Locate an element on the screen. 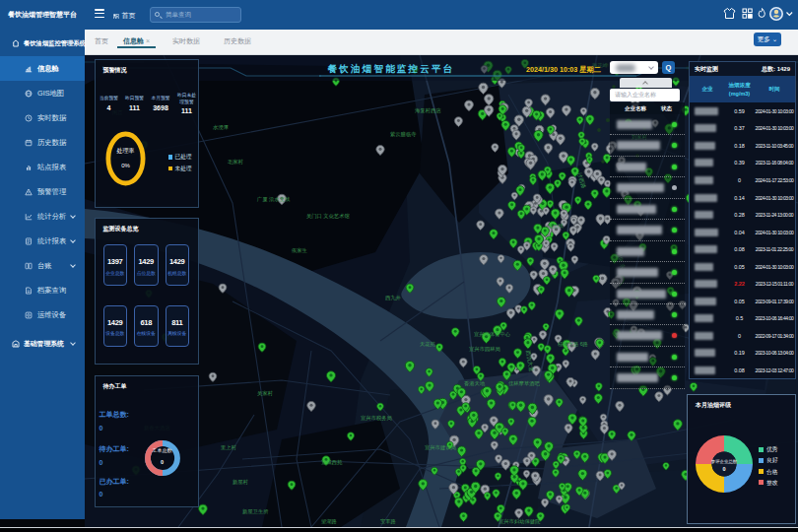 The height and width of the screenshot is (532, 798). svg-text: 广厦 沿水支线 is located at coordinates (274, 199).